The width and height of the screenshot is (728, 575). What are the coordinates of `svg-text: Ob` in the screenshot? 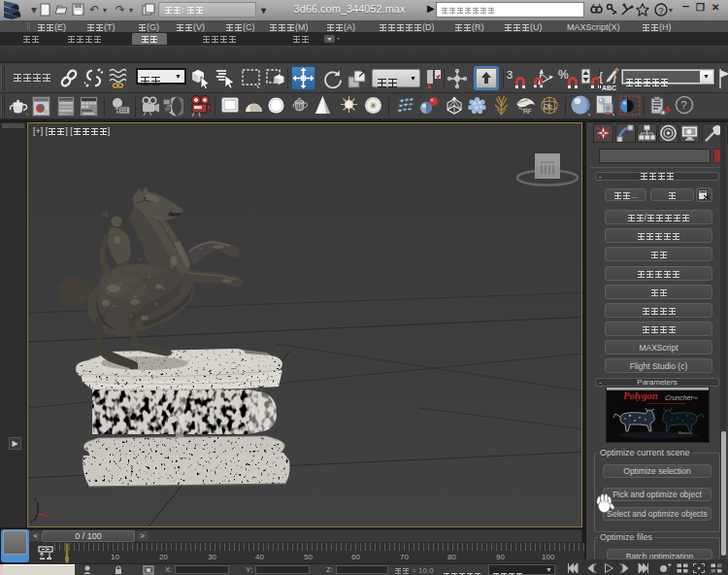 It's located at (547, 107).